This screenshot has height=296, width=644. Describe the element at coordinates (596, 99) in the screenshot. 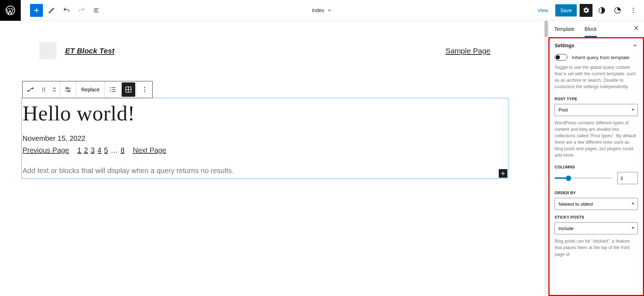

I see `post-type-label: POST TYPE` at that location.